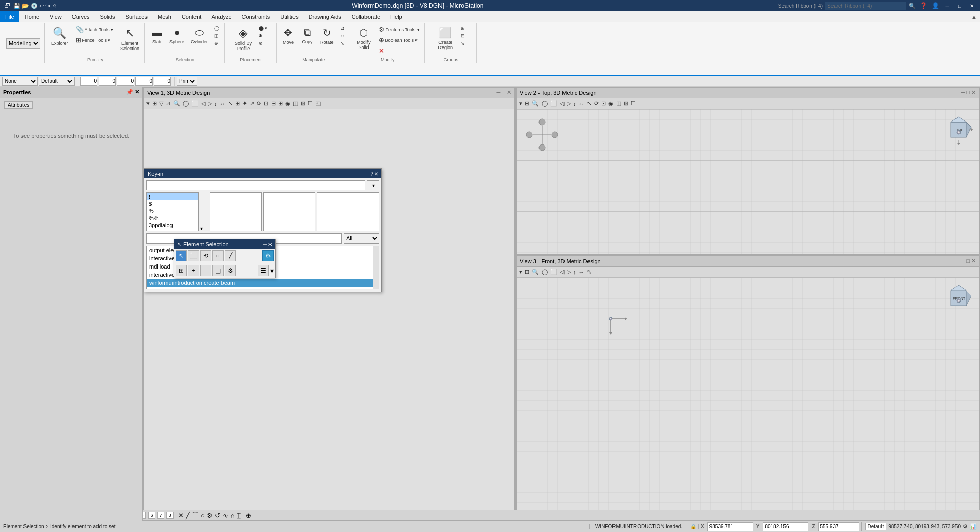 This screenshot has width=980, height=532. Describe the element at coordinates (239, 516) in the screenshot. I see `bt-draw9: ⌶` at that location.